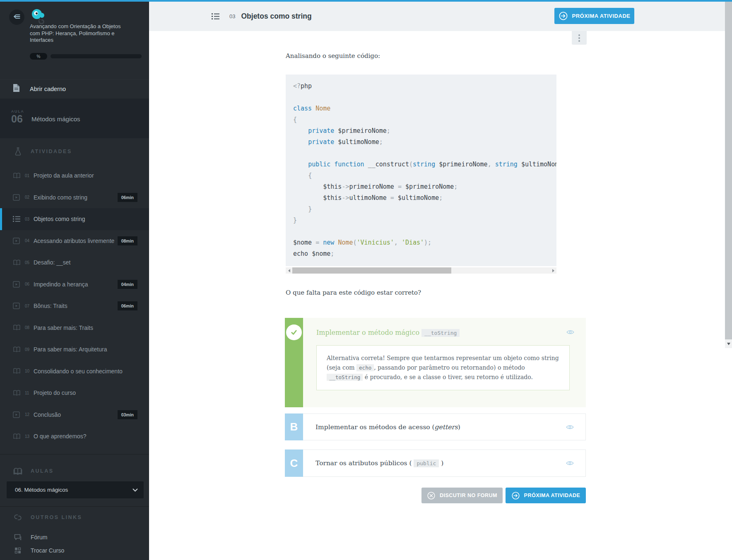 The height and width of the screenshot is (560, 732). Describe the element at coordinates (436, 363) in the screenshot. I see `answer-option-a-correct: Implementar o método mágico __toString A…` at that location.